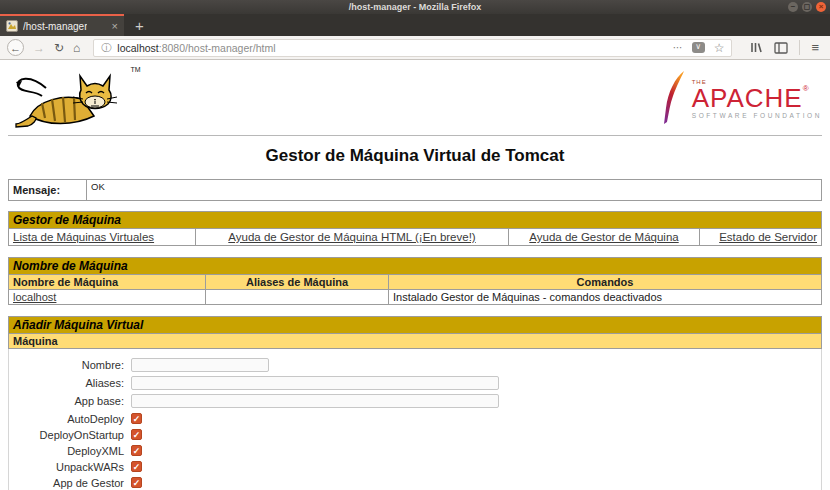  I want to click on check-row-manager-app: App de Gestor ✓, so click(415, 482).